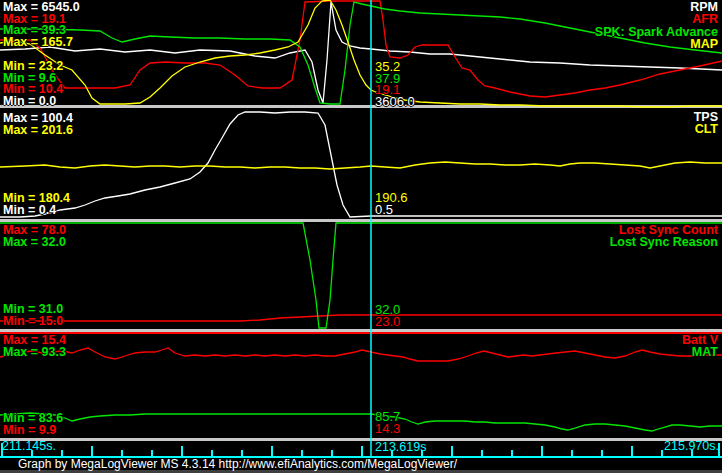 The width and height of the screenshot is (722, 473). What do you see at coordinates (392, 204) in the screenshot?
I see `panel2-cursor-values: 190.60.5` at bounding box center [392, 204].